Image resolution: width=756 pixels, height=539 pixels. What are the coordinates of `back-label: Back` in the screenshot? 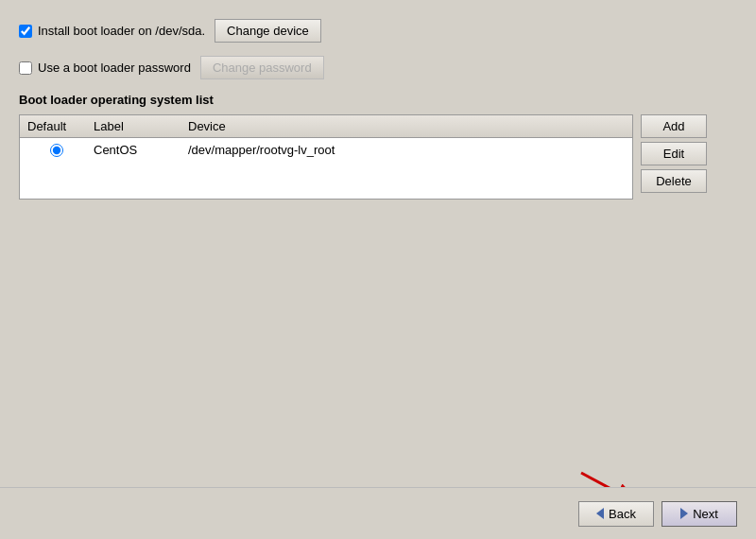 It's located at (622, 514).